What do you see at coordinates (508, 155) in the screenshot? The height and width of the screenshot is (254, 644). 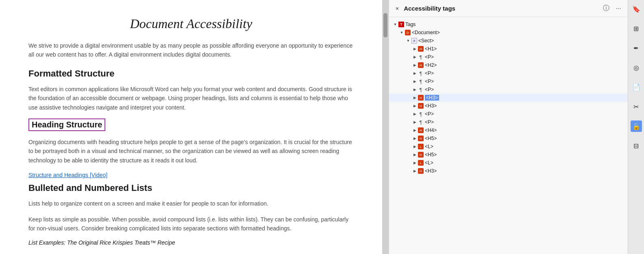 I see `tree-h5b: H <H5>` at bounding box center [508, 155].